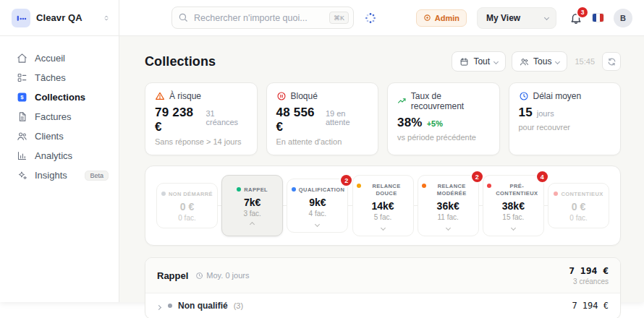  What do you see at coordinates (317, 205) in the screenshot?
I see `stage-qualification: 2 QUALIFICATION 9k€ 4 fac.` at bounding box center [317, 205].